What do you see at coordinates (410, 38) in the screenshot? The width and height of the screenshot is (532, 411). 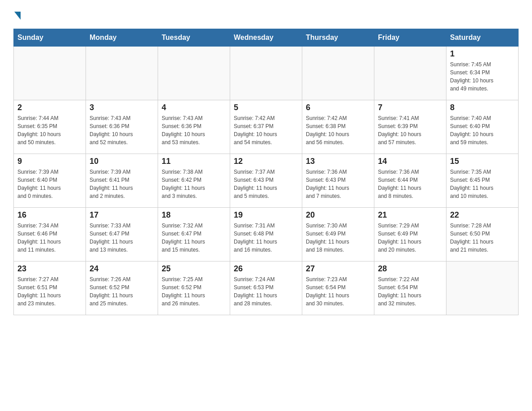 I see `weekday-header-friday: Friday` at bounding box center [410, 38].